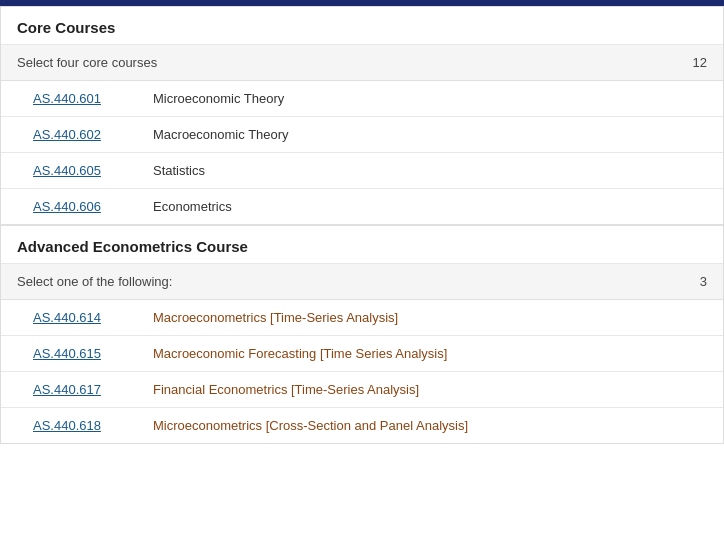 Image resolution: width=724 pixels, height=550 pixels. What do you see at coordinates (83, 206) in the screenshot?
I see `course-code: AS.440.606` at bounding box center [83, 206].